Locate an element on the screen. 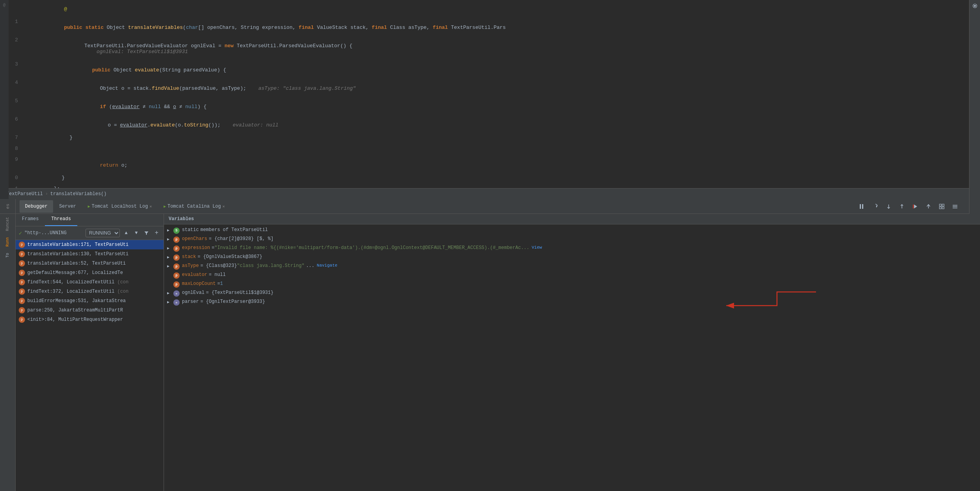 The image size is (980, 491). var-name: openChars is located at coordinates (194, 239).